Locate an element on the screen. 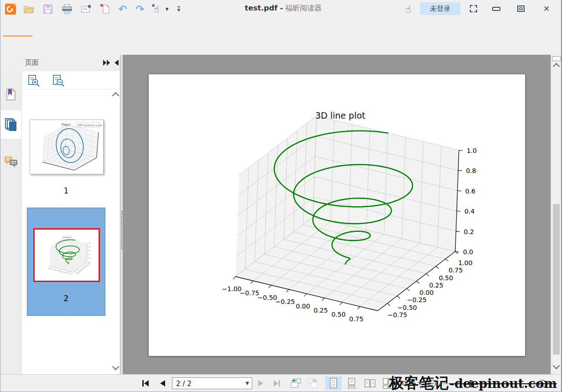  thumbnail-scroll-down-icon is located at coordinates (116, 367).